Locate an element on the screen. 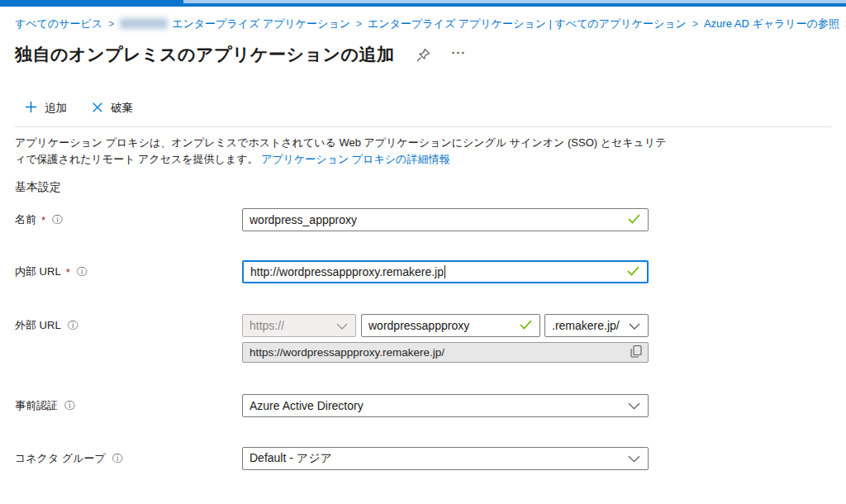  learn-more-link: アプリケーション プロキシの詳細情報 is located at coordinates (355, 159).